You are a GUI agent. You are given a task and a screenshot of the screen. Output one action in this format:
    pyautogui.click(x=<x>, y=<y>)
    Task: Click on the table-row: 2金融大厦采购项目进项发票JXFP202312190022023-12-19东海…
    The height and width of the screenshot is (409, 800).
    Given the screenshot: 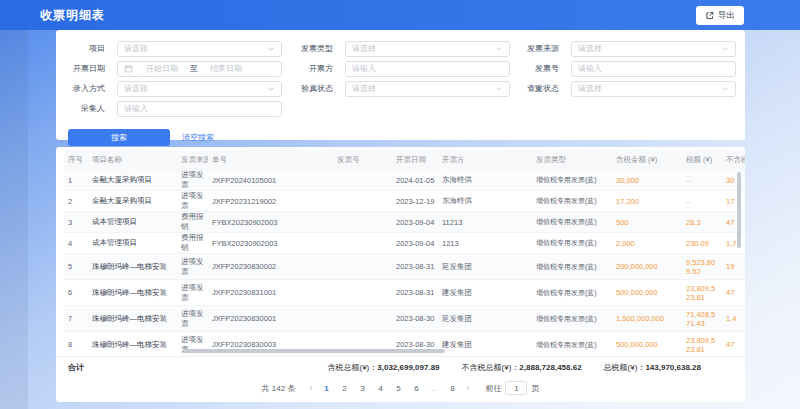 What is the action you would take?
    pyautogui.click(x=404, y=202)
    